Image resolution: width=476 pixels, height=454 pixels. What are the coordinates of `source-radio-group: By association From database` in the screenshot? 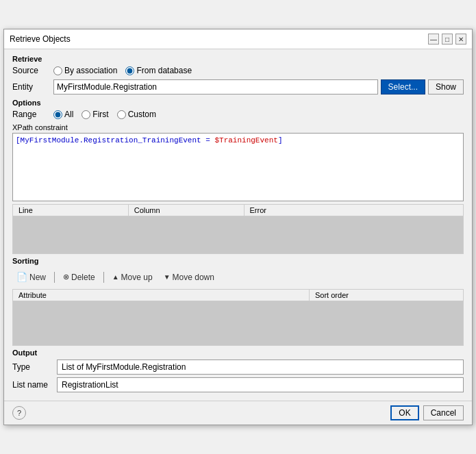 It's located at (123, 71).